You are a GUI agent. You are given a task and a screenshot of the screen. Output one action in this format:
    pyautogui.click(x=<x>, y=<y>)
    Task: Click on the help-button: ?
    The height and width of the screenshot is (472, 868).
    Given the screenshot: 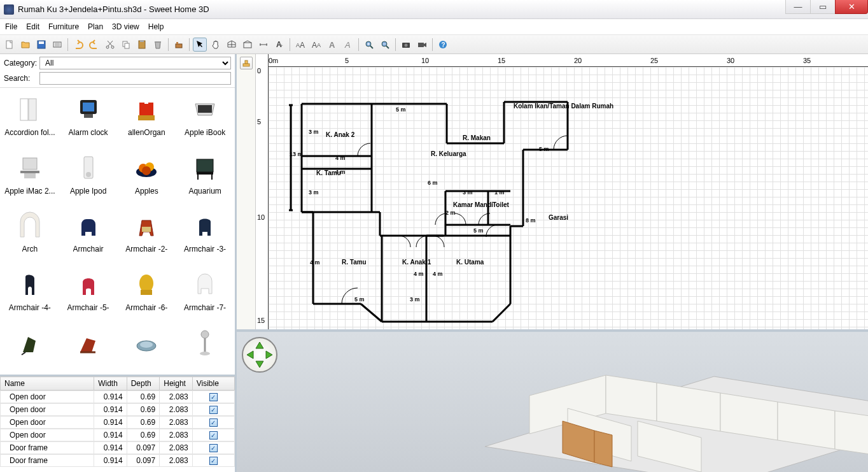 What is the action you would take?
    pyautogui.click(x=443, y=45)
    